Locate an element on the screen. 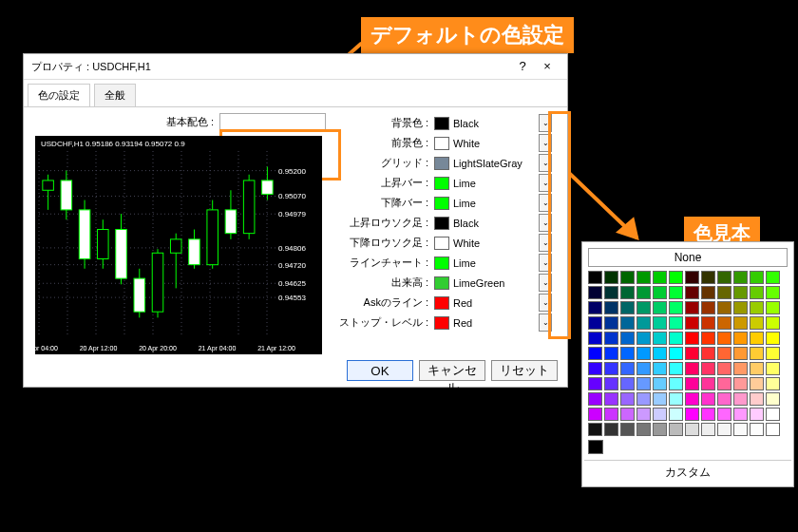 The image size is (798, 532). close-button: × is located at coordinates (547, 66).